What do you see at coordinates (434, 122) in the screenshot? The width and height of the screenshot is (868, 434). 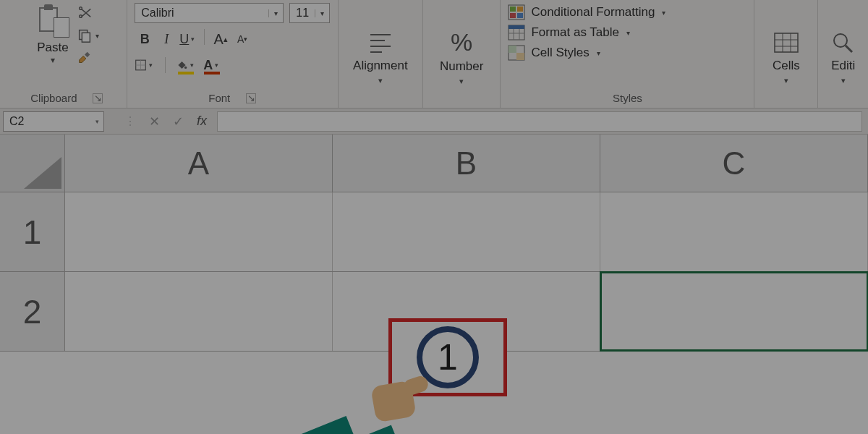 I see `formula-bar: C2 ▾ ⋮ ✕ ✓ fx` at bounding box center [434, 122].